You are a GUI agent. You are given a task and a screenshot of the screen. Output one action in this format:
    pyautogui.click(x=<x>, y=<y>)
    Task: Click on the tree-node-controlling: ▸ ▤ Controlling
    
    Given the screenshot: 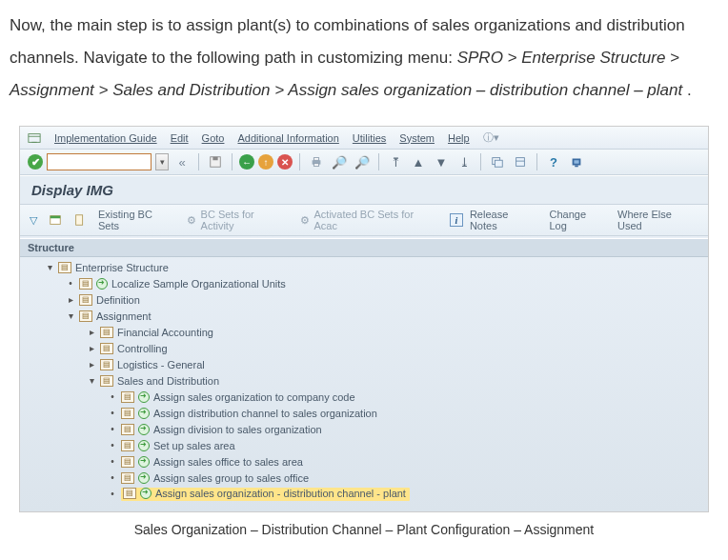 What is the action you would take?
    pyautogui.click(x=364, y=349)
    